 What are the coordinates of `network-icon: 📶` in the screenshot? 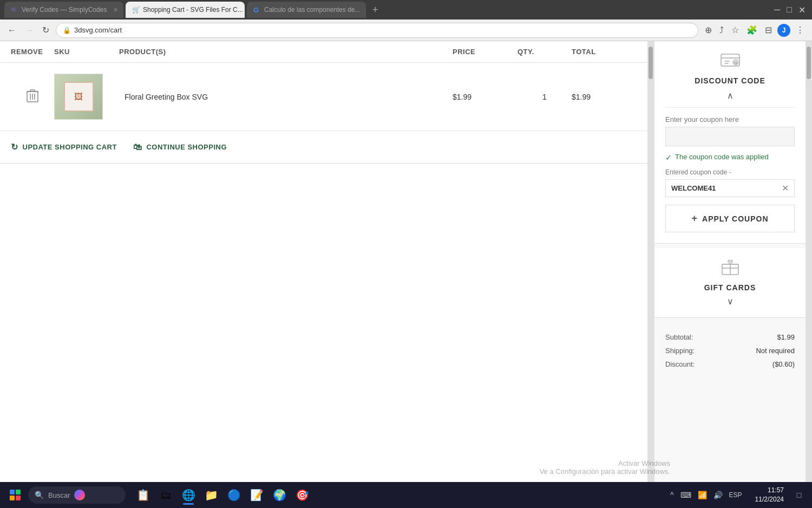 It's located at (703, 495).